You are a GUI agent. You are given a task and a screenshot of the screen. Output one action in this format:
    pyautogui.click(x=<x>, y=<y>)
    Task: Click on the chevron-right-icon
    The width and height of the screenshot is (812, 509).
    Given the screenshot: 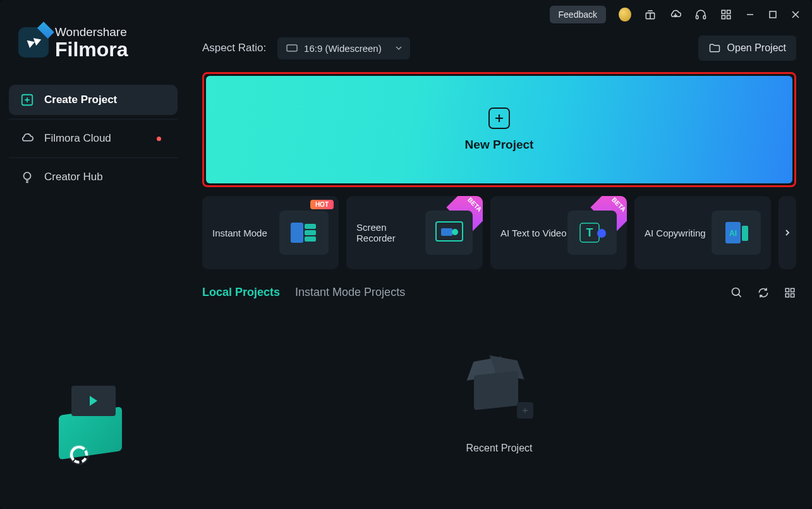 What is the action you would take?
    pyautogui.click(x=787, y=233)
    